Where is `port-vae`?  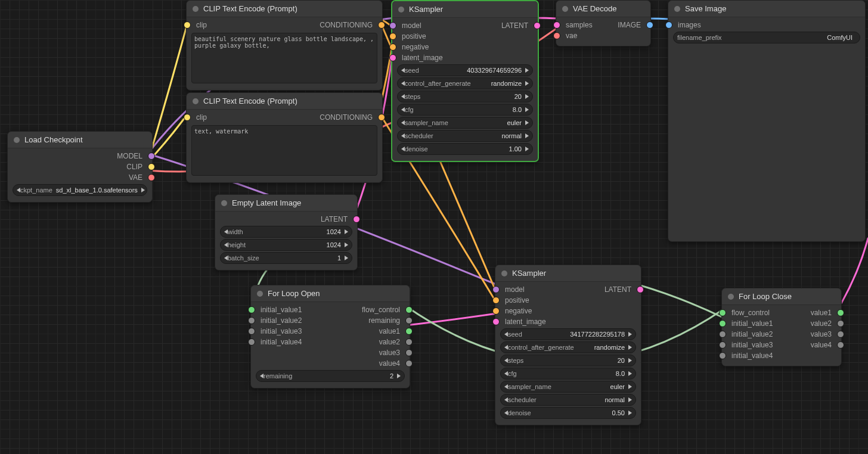 port-vae is located at coordinates (151, 178).